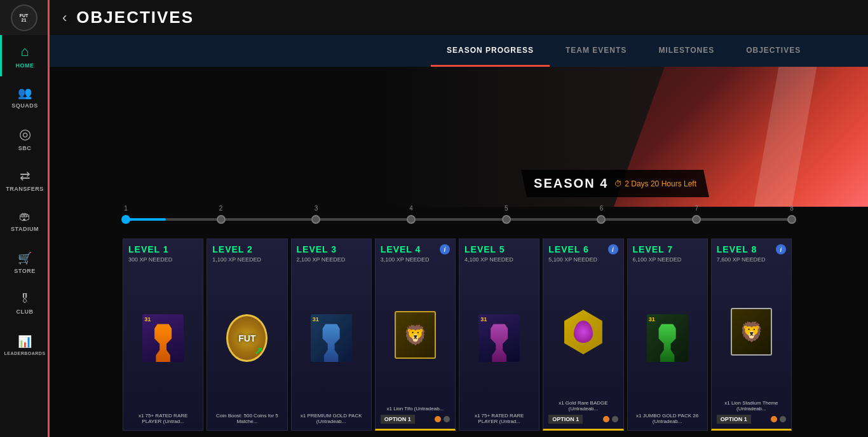  I want to click on app-logo: FUT21, so click(24, 18).